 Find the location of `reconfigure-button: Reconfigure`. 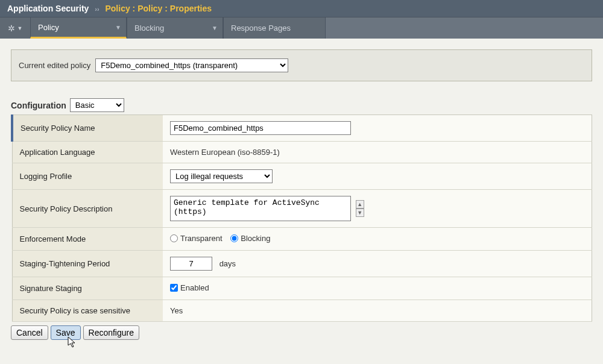

reconfigure-button: Reconfigure is located at coordinates (112, 333).